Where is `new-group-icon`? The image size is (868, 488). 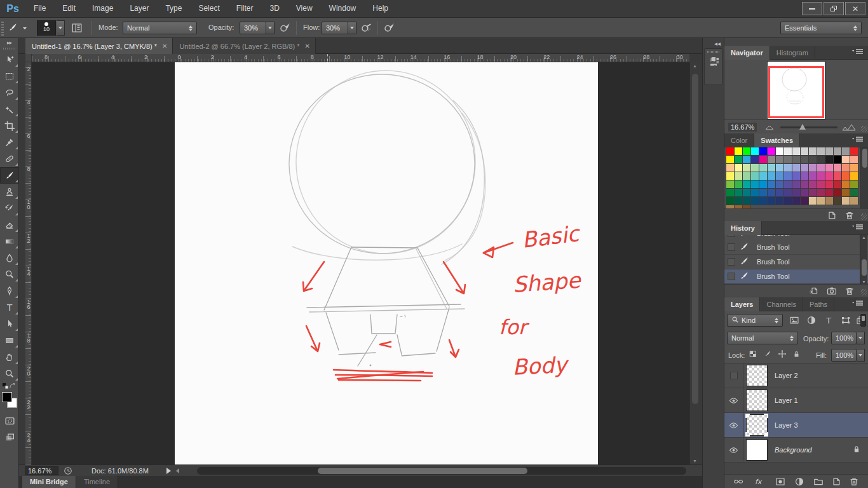 new-group-icon is located at coordinates (820, 482).